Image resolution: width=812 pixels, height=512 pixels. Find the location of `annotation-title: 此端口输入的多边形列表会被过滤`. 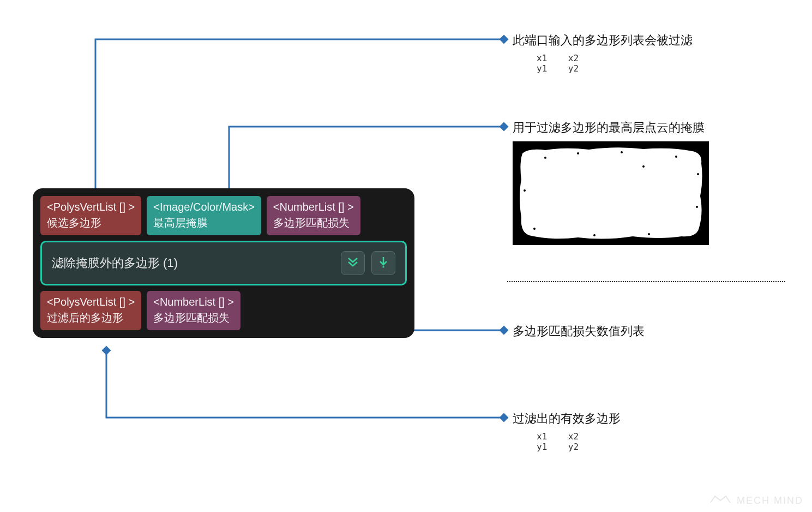

annotation-title: 此端口输入的多边形列表会被过滤 is located at coordinates (633, 40).